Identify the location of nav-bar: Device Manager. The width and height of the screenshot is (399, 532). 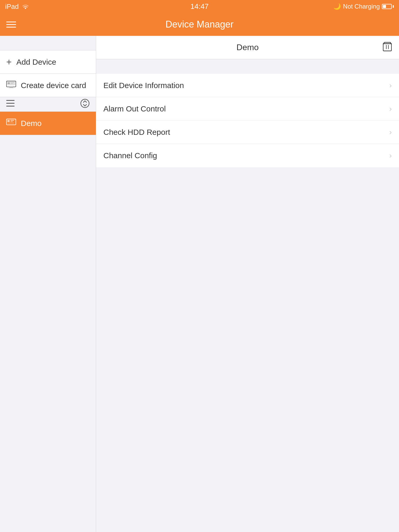
(200, 24).